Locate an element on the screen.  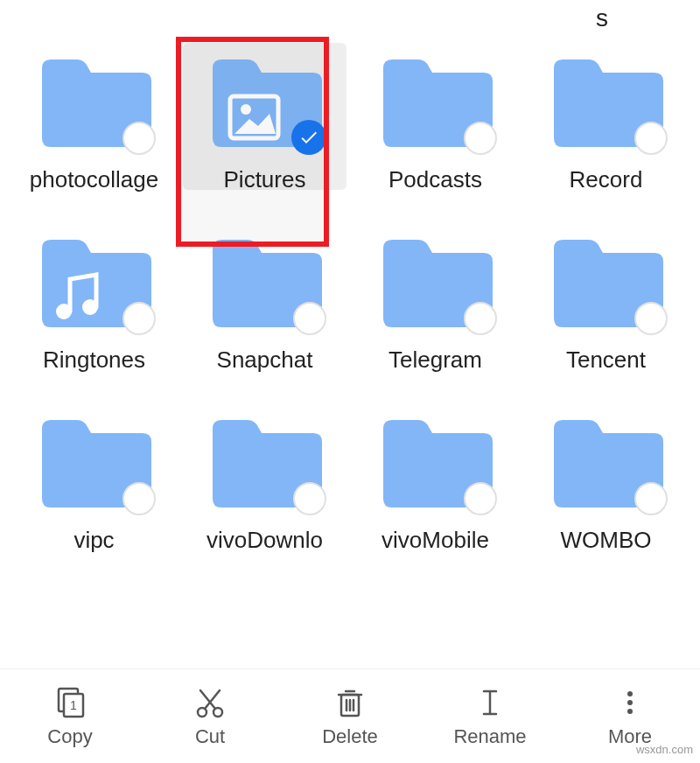
action-toolbar: 1 Copy Cut Delete Rename More is located at coordinates (350, 716).